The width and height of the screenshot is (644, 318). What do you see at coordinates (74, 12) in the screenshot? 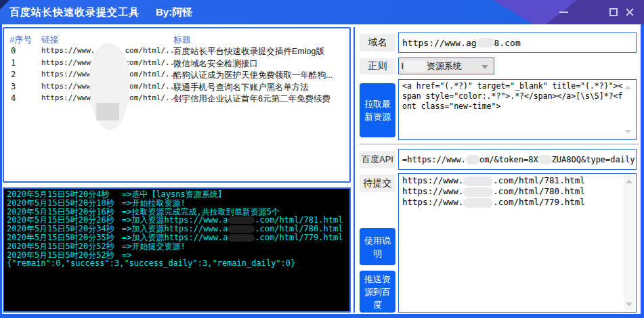
I see `window-title: 百度站长快速收录提交工具` at bounding box center [74, 12].